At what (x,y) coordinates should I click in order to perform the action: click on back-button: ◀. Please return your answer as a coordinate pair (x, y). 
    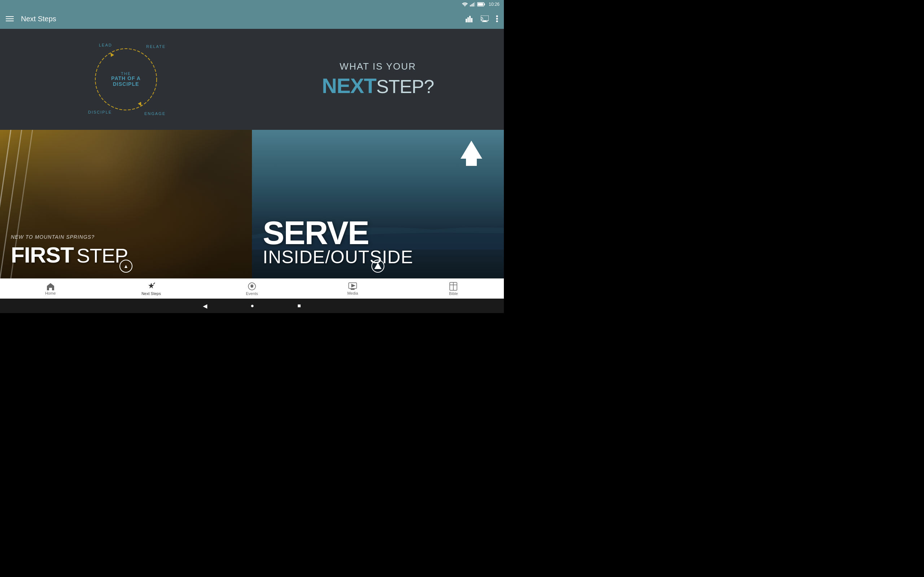
    Looking at the image, I should click on (205, 306).